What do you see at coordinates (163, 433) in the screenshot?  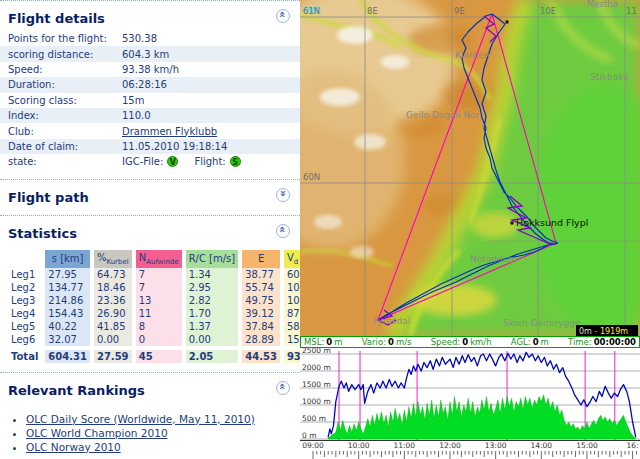 I see `ranking-item: OLC World Champion 2010` at bounding box center [163, 433].